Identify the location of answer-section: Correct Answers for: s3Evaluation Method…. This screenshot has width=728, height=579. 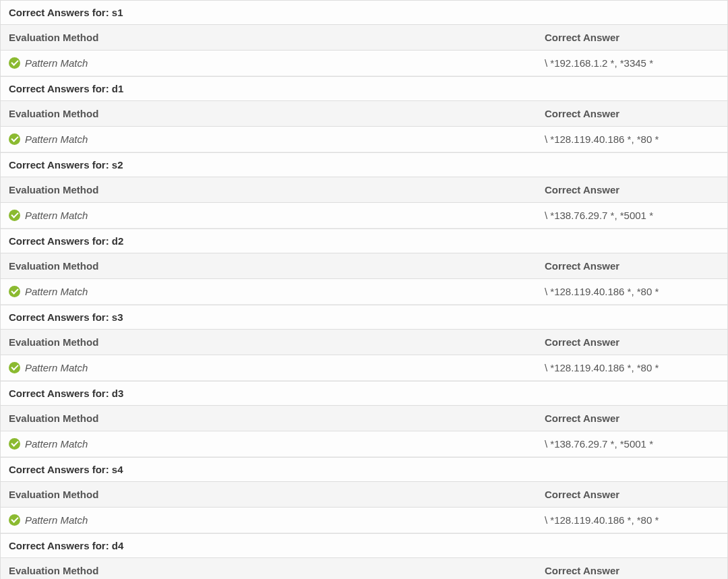
(364, 342).